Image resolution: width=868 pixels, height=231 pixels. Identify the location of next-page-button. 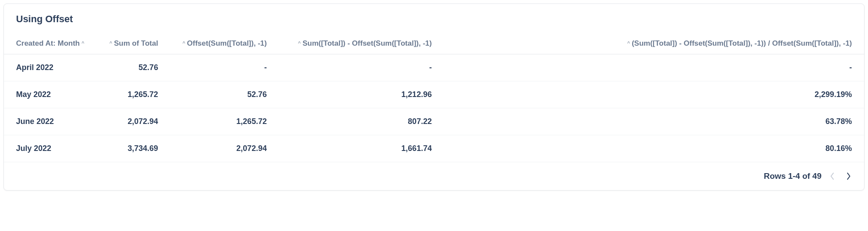
(848, 176).